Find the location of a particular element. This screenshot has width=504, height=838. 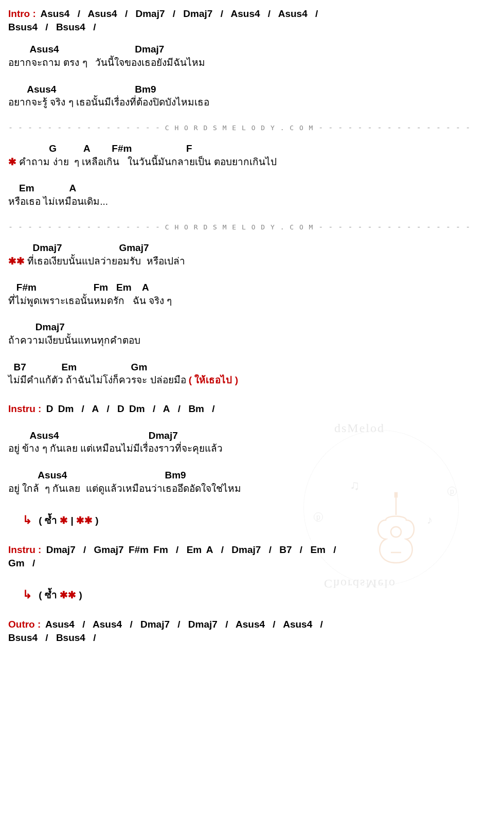

chorus-b: F#m Fm Em A ที่ไม่พูดเพราะเธอนั้นหมดรัก … is located at coordinates (252, 294).